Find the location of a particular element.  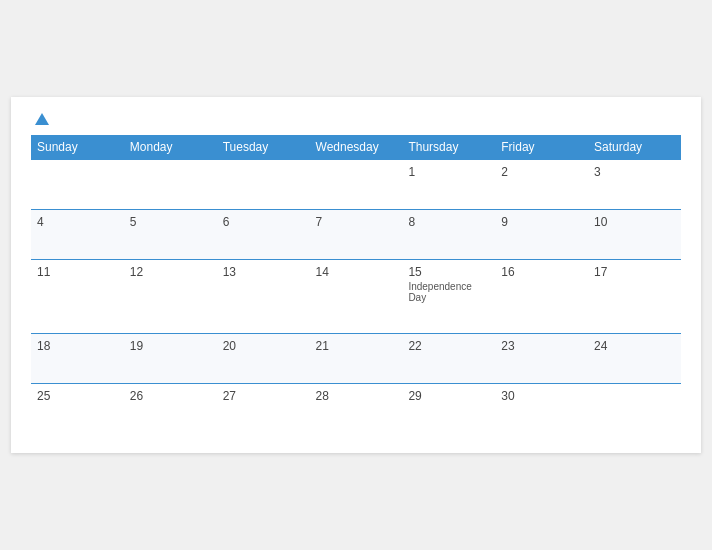

day-number: 10 is located at coordinates (634, 222).